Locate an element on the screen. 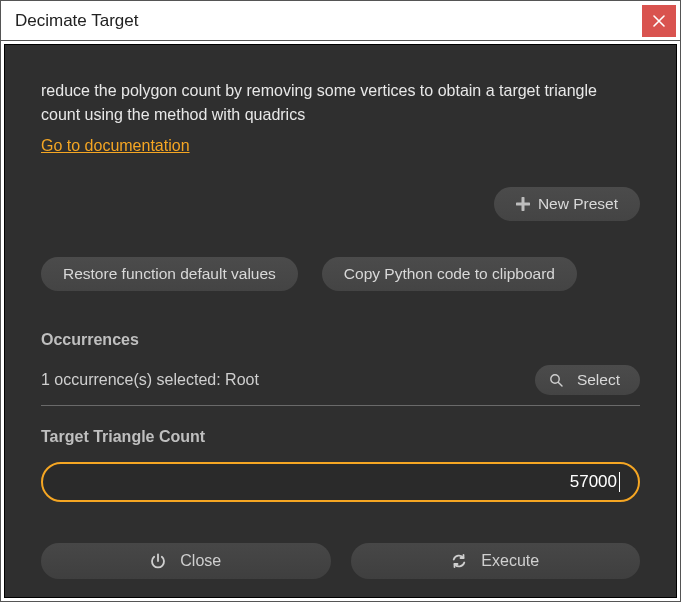  close-button: Close is located at coordinates (186, 561).